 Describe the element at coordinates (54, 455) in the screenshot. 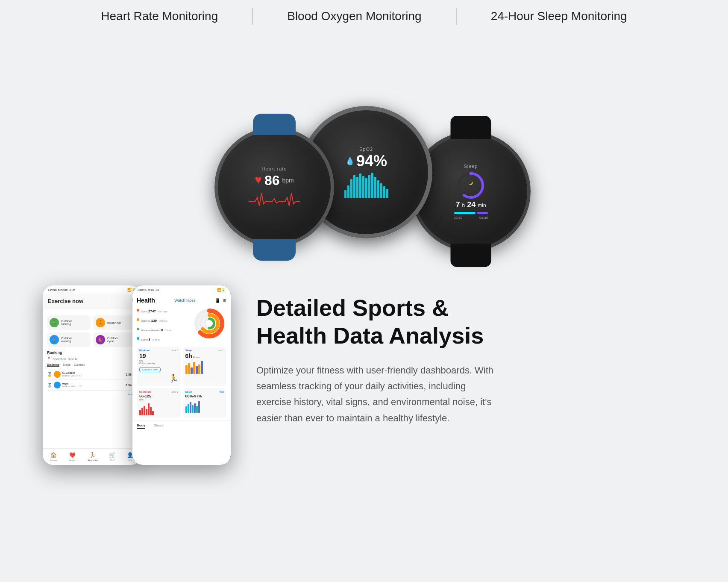

I see `nav-home-icon: 🏠` at that location.